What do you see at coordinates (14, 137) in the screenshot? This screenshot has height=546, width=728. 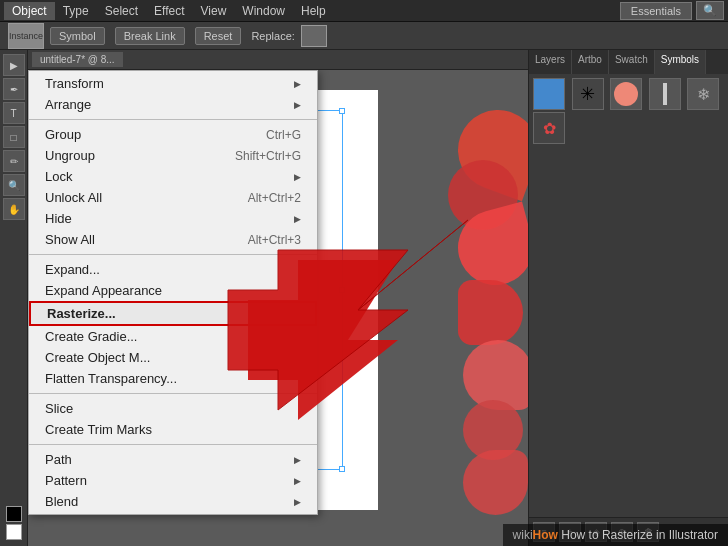 I see `tool-rect: □` at bounding box center [14, 137].